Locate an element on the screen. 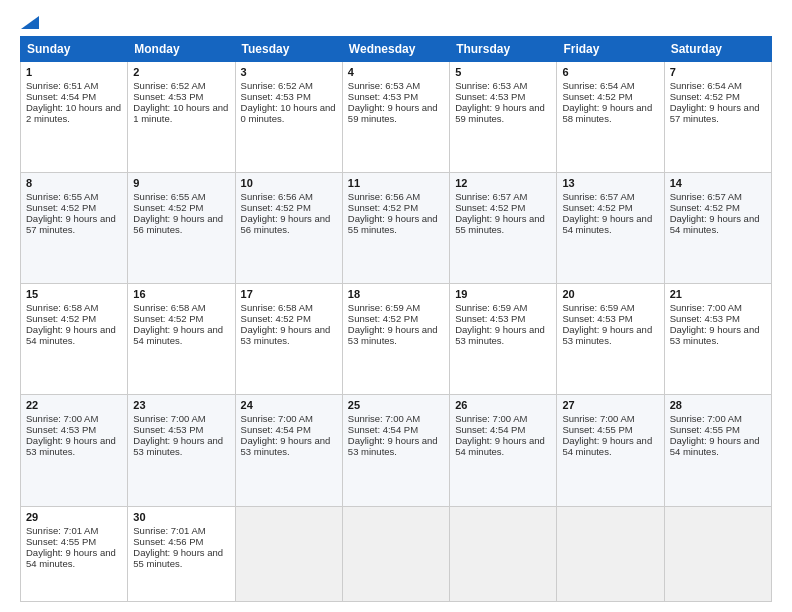 This screenshot has width=792, height=612. calendar-cell: 21Sunrise: 7:00 AMSunset: 4:53 PMDayligh… is located at coordinates (718, 340).